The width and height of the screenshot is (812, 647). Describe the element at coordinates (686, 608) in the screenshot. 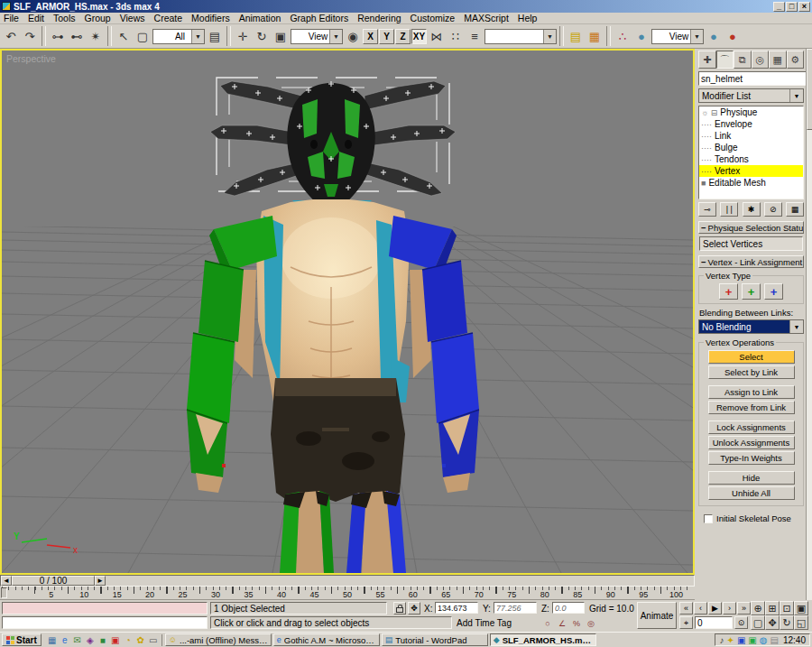

I see `go-to-start-button: «` at that location.